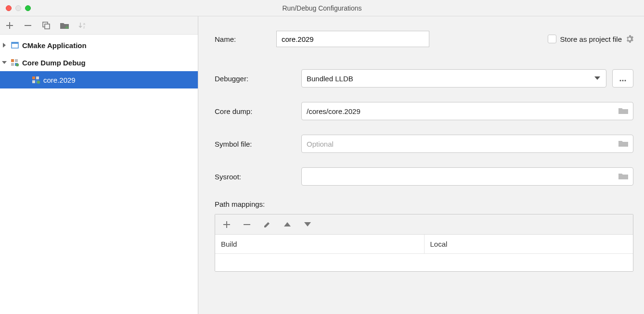 The image size is (644, 314). What do you see at coordinates (467, 144) in the screenshot?
I see `symbol-file-input: Optional` at bounding box center [467, 144].